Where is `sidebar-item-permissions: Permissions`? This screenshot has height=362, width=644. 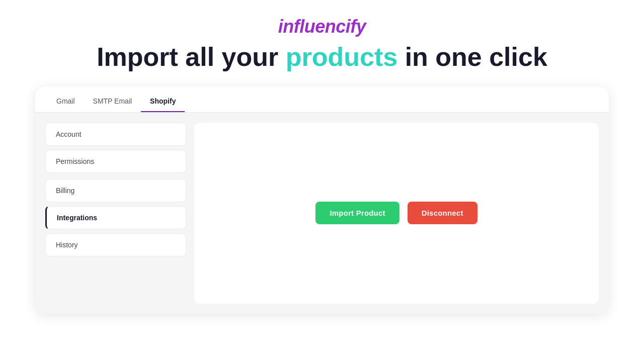 sidebar-item-permissions: Permissions is located at coordinates (116, 161).